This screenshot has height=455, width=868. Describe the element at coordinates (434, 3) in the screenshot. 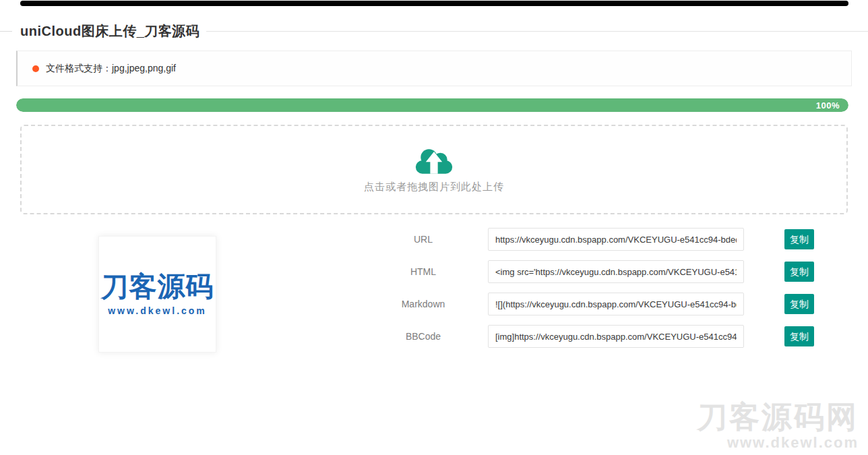

I see `top-bar` at that location.